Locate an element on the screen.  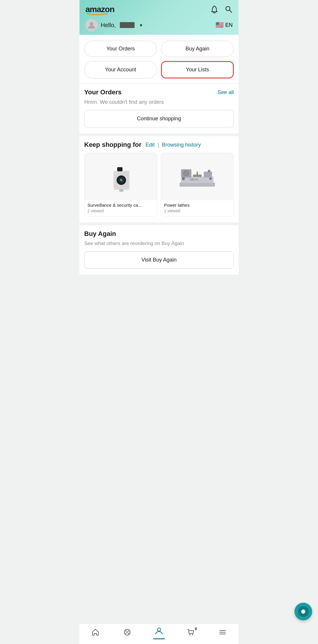
quick-nav: Your Orders Buy Again Your Account Your … is located at coordinates (159, 59).